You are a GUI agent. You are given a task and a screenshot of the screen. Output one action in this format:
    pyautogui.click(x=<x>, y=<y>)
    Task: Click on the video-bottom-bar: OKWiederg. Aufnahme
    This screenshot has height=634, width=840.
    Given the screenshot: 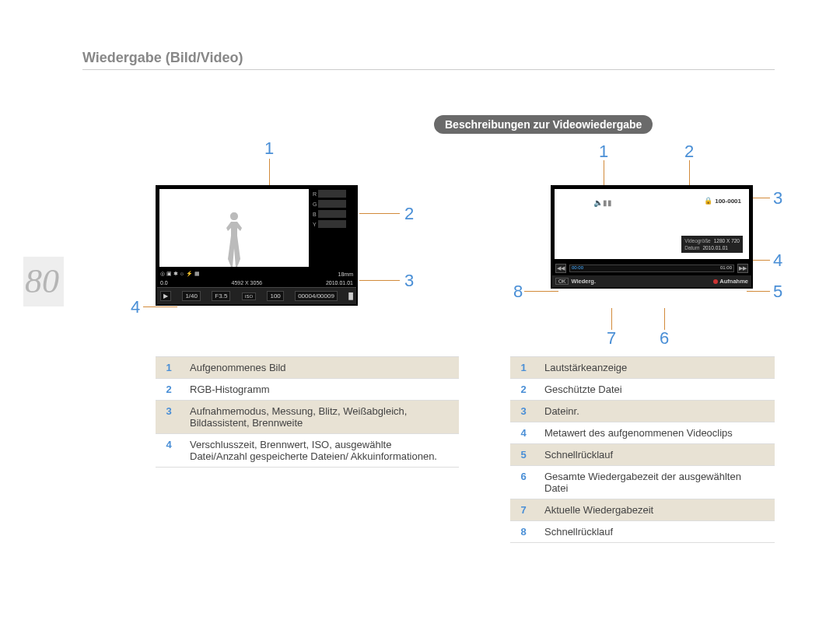 What is the action you would take?
    pyautogui.click(x=652, y=282)
    